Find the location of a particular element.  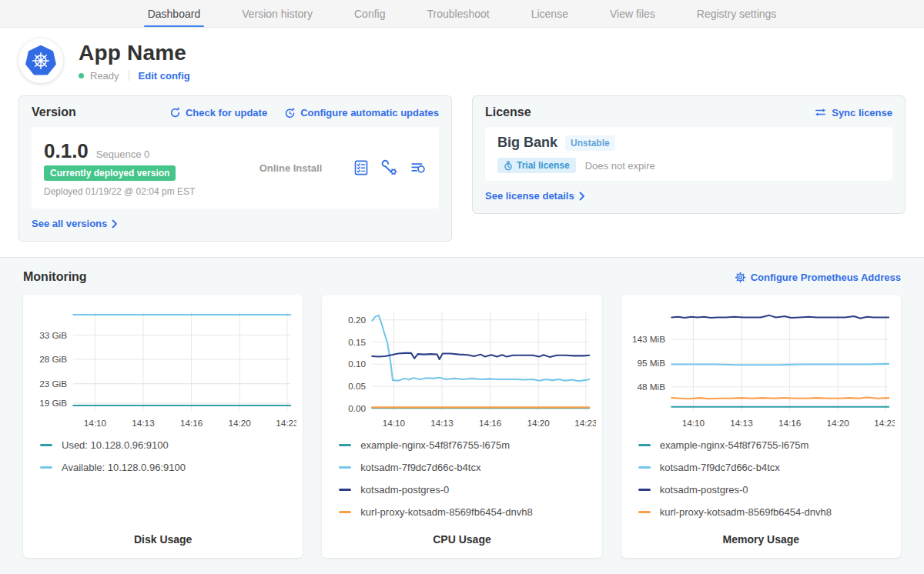

trial-license-badge: Trial license is located at coordinates (537, 165).